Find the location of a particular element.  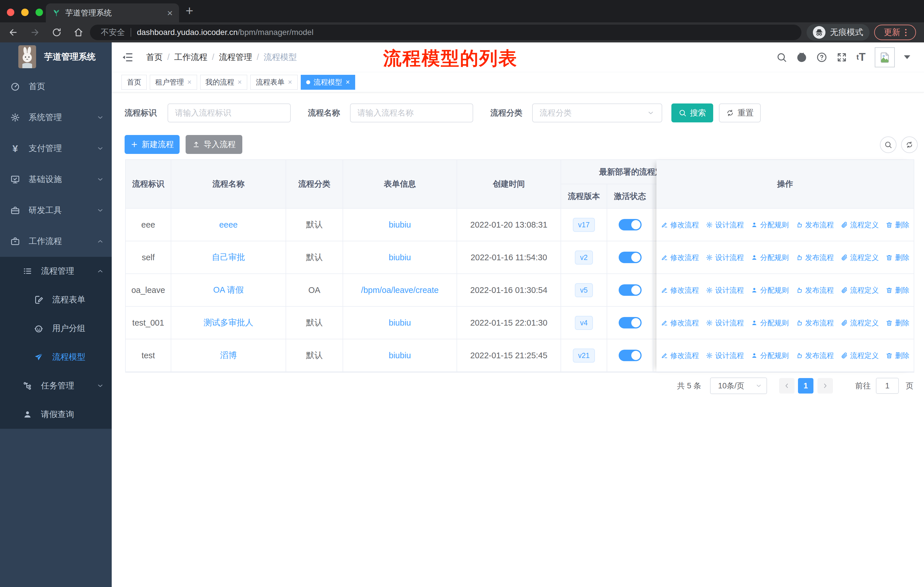

logo: 芋道管理系统 is located at coordinates (56, 57).